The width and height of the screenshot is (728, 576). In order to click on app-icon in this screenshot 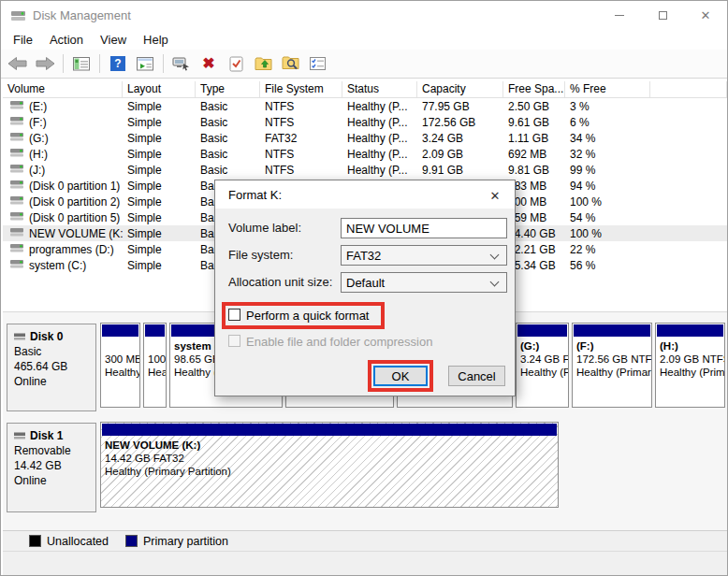, I will do `click(19, 18)`.